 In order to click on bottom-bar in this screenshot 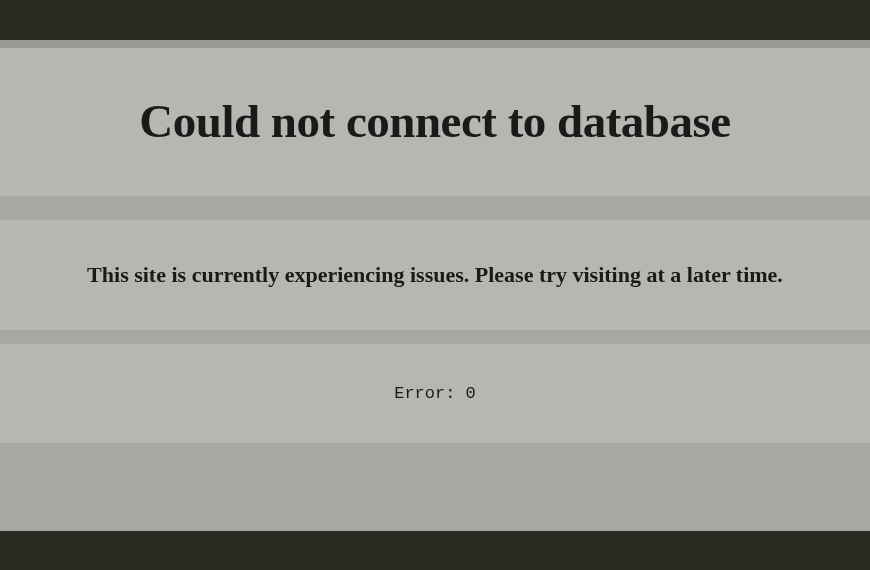, I will do `click(435, 550)`.